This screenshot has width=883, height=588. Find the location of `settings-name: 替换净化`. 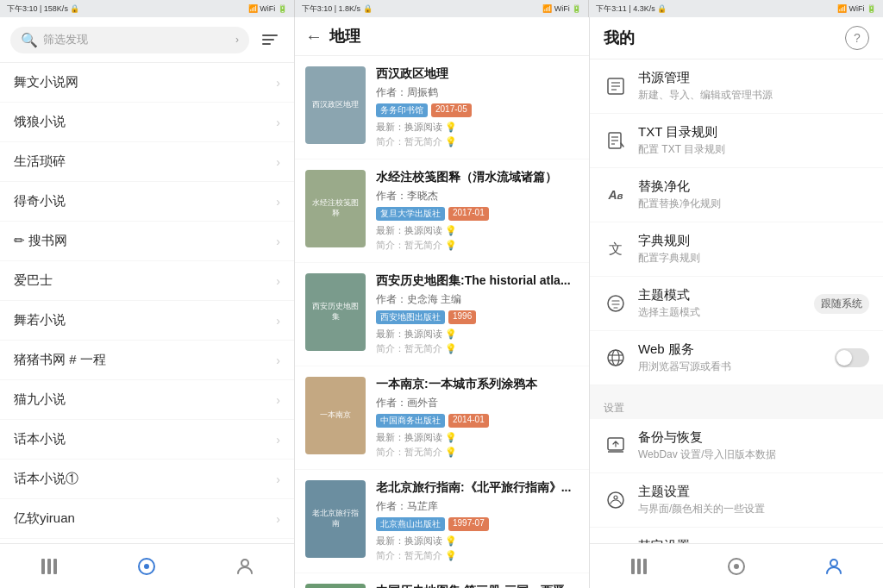

settings-name: 替换净化 is located at coordinates (754, 186).